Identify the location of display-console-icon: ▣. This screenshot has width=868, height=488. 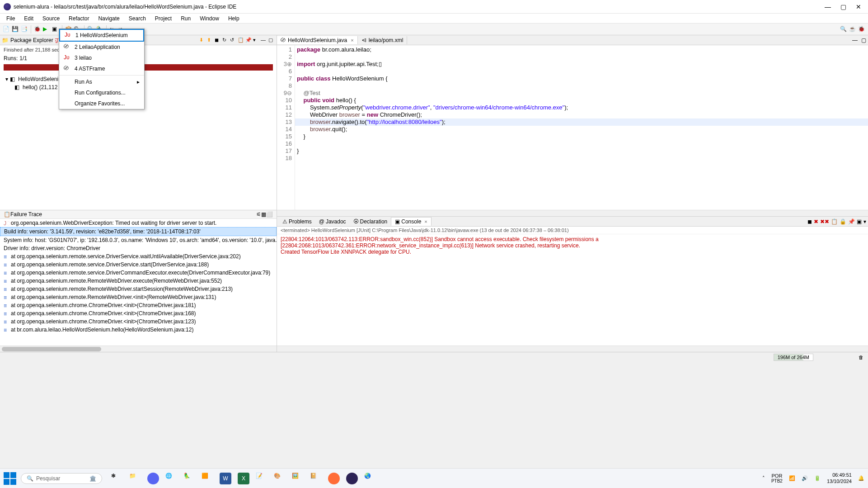
(859, 222).